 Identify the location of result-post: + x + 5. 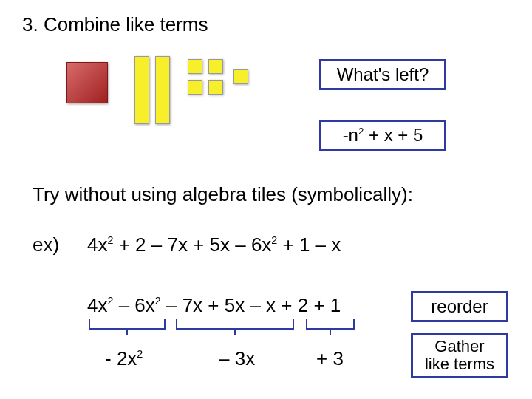
(393, 134).